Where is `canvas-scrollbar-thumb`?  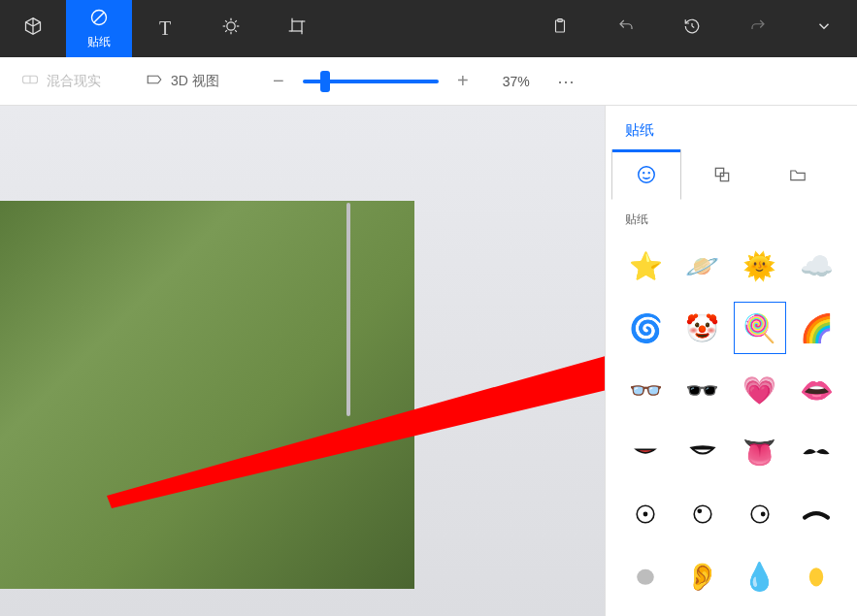
canvas-scrollbar-thumb is located at coordinates (348, 309).